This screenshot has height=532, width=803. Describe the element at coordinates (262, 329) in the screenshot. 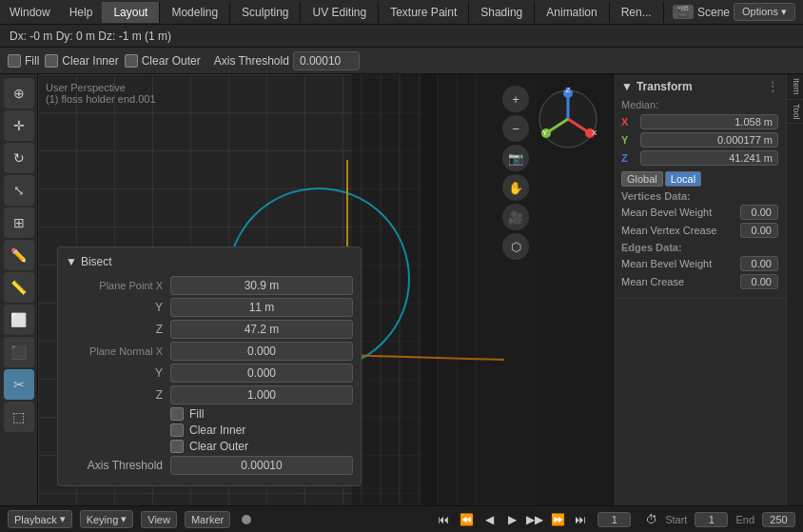

I see `plane-point-z-value: 47.2 m` at that location.